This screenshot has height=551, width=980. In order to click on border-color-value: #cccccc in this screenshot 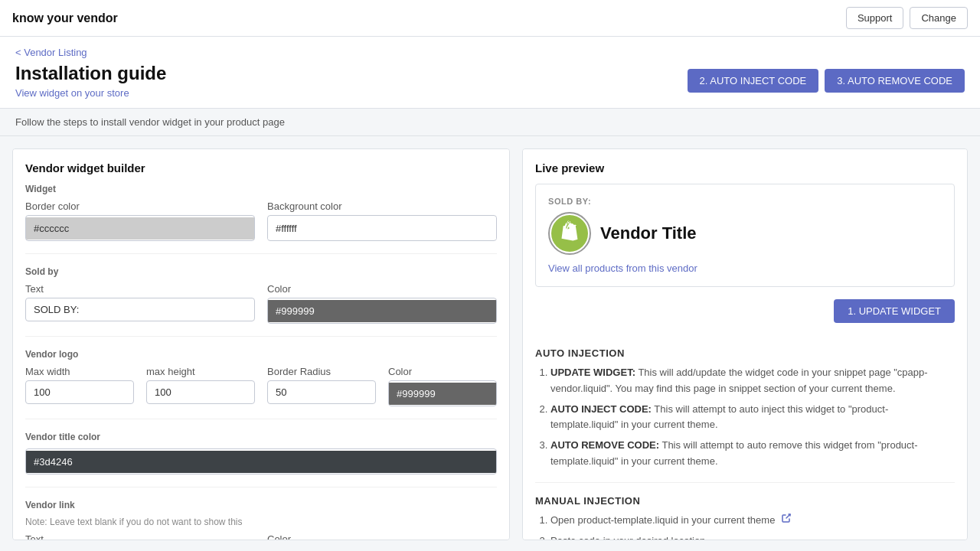, I will do `click(140, 228)`.